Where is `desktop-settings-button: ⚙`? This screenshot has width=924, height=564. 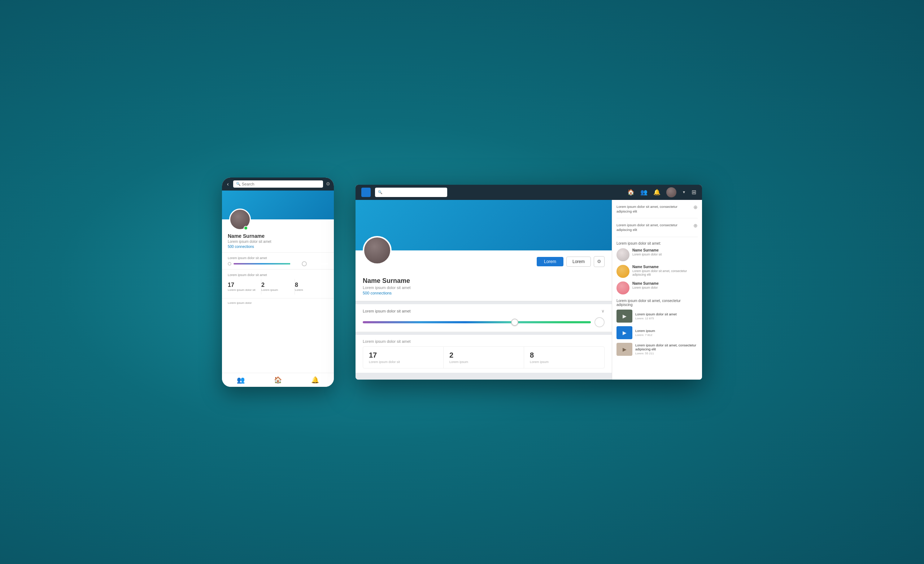 desktop-settings-button: ⚙ is located at coordinates (599, 262).